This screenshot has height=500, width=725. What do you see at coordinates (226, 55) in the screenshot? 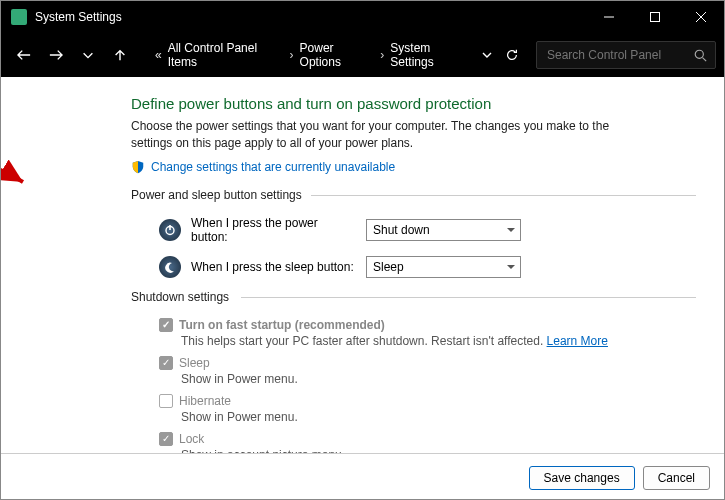
I see `breadcrumb-item: All Control Panel Items` at bounding box center [226, 55].